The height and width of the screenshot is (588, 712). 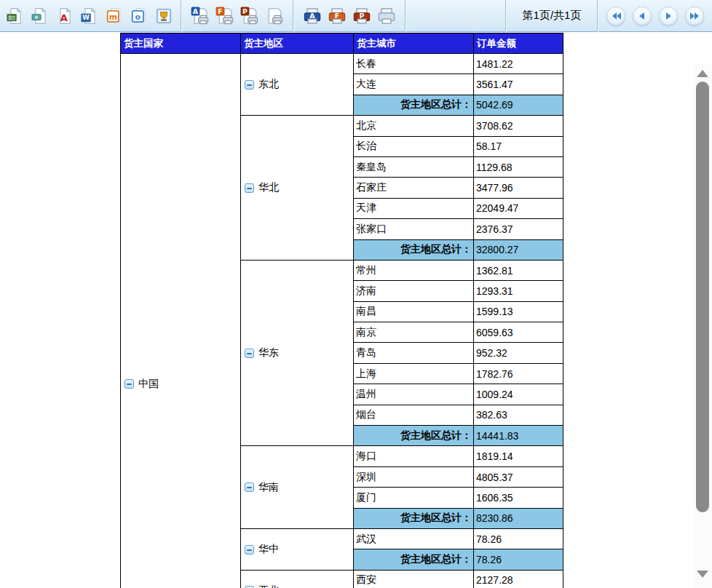 I want to click on first-page-icon, so click(x=616, y=16).